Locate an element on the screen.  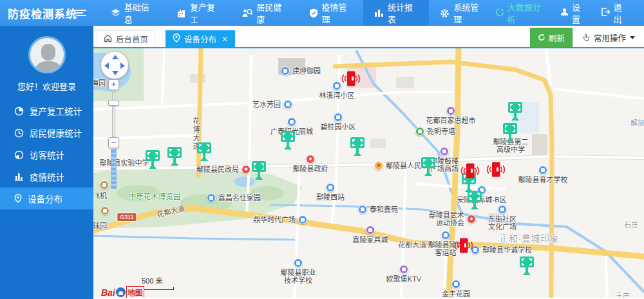
zoom-out-button: − is located at coordinates (113, 143).